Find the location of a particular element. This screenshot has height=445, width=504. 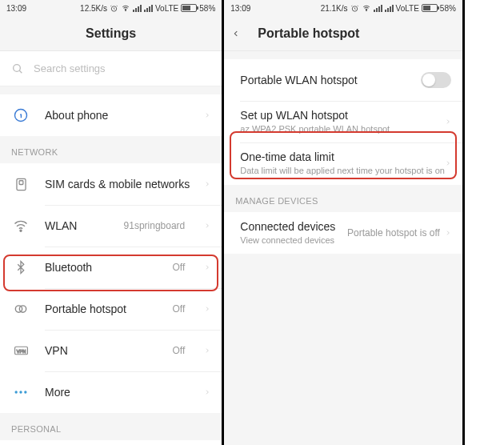

row-label: VPN is located at coordinates (102, 351).